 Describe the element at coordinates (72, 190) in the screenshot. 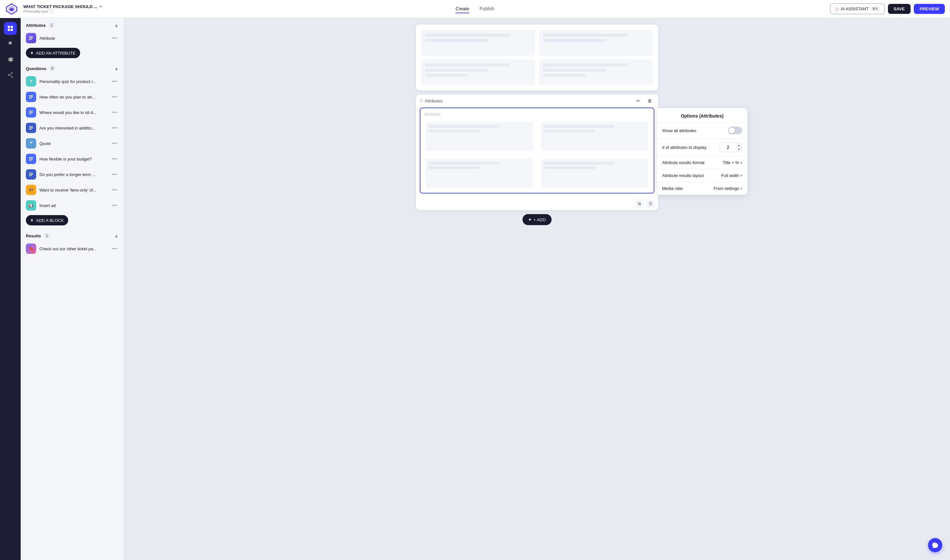

I see `list-item: 🏷 Want to receive 'fans-only' of... •••` at that location.